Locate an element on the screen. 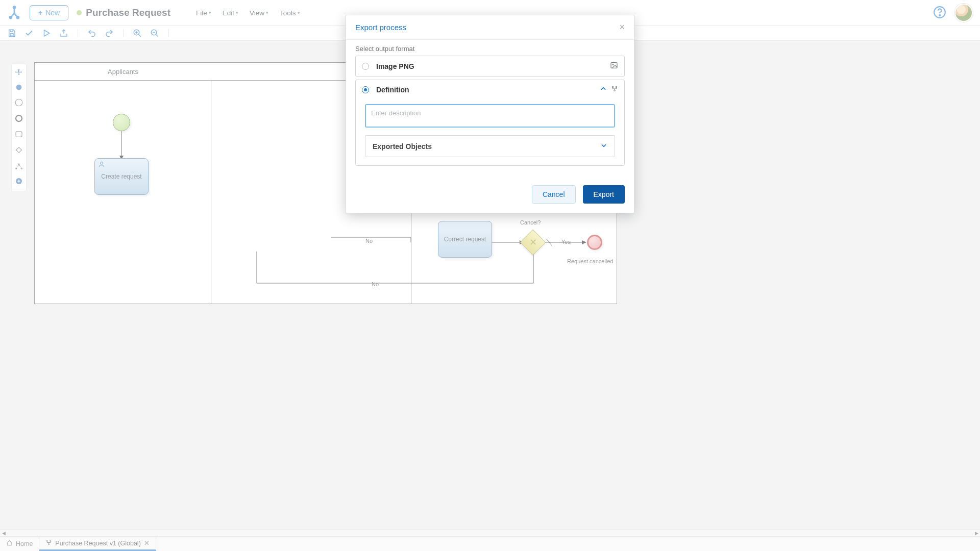  modal-body: Select output format Image PNG Definitio… is located at coordinates (490, 109).